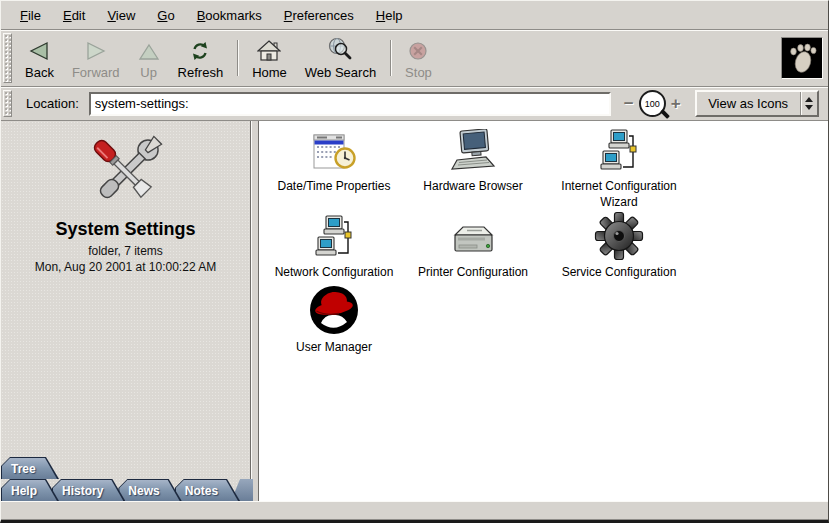 The image size is (829, 523). What do you see at coordinates (757, 104) in the screenshot?
I see `view-mode-dropdown: View as Icons` at bounding box center [757, 104].